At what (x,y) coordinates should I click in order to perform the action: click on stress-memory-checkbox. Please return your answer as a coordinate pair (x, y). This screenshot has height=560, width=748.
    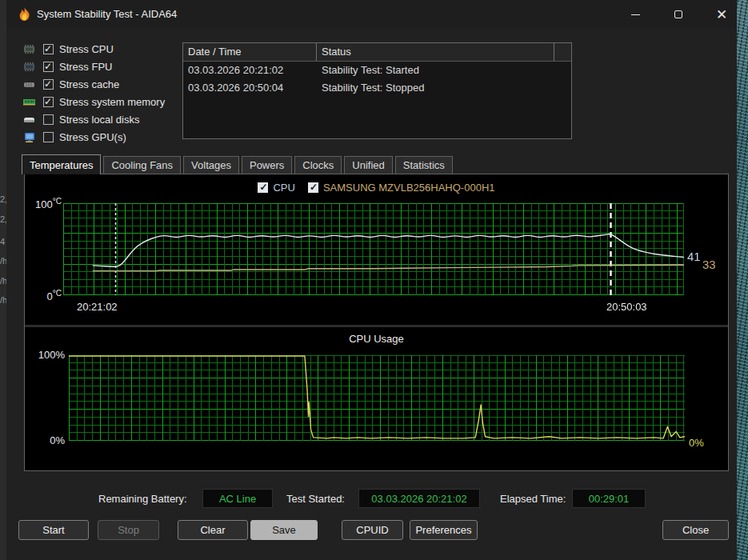
    Looking at the image, I should click on (48, 102).